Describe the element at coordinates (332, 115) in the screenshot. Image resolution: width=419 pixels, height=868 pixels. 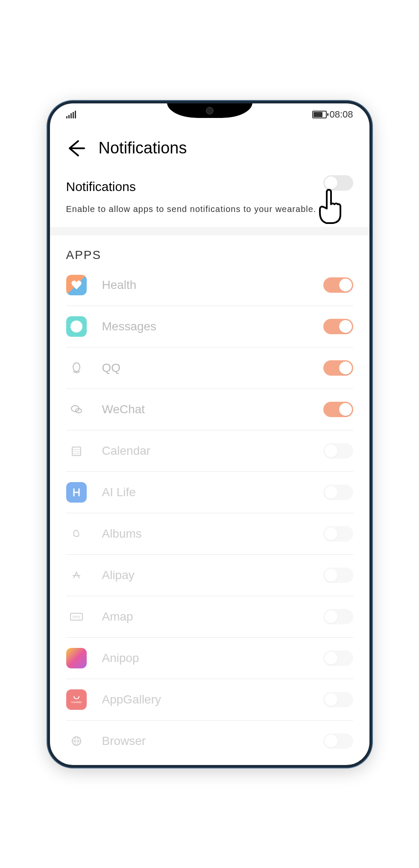
I see `status-right: 08:08` at that location.